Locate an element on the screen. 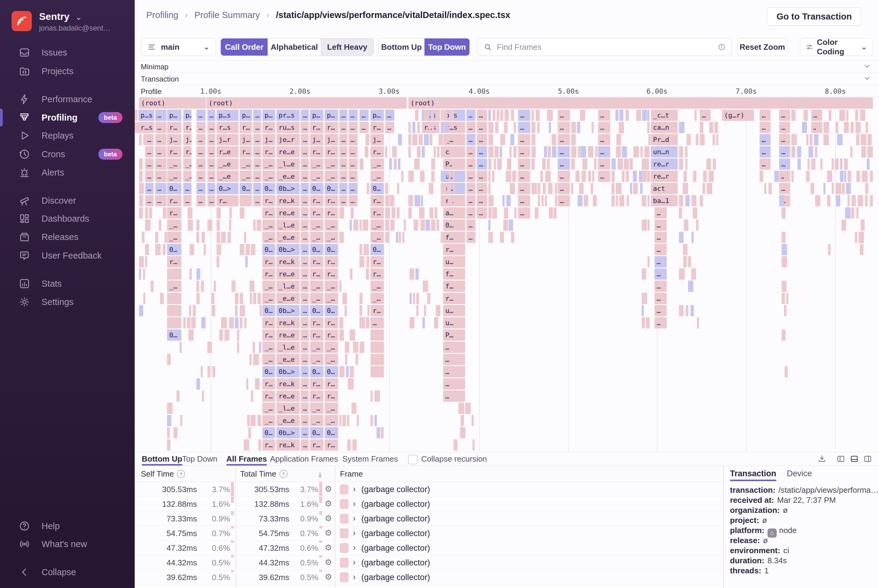  frame-header: Frame is located at coordinates (351, 474).